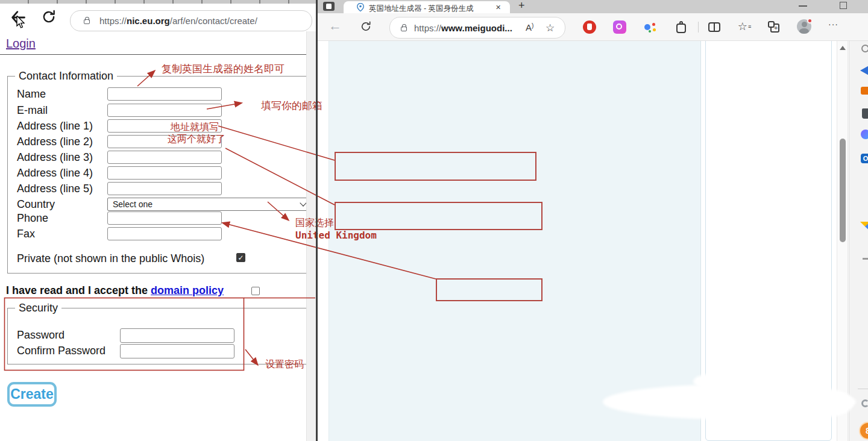  I want to click on chatgpt-extension-icon, so click(620, 27).